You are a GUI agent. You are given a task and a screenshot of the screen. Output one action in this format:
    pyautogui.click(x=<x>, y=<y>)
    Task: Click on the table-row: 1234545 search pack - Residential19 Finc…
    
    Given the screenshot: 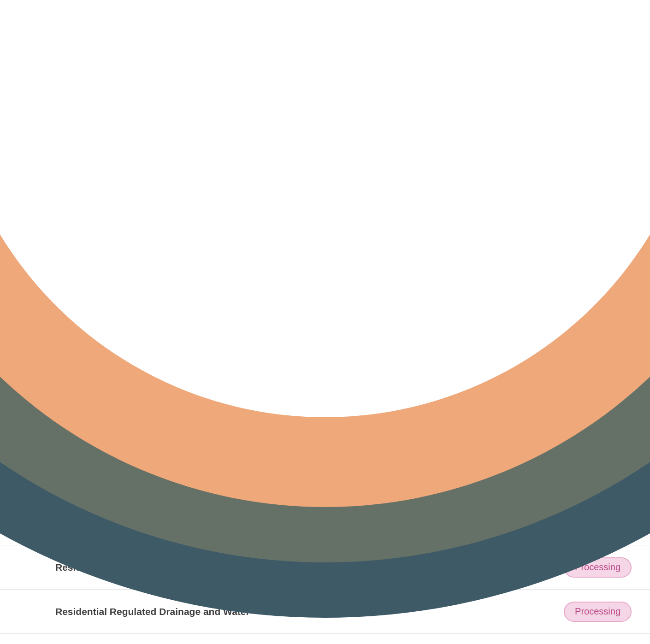 What is the action you would take?
    pyautogui.click(x=325, y=425)
    